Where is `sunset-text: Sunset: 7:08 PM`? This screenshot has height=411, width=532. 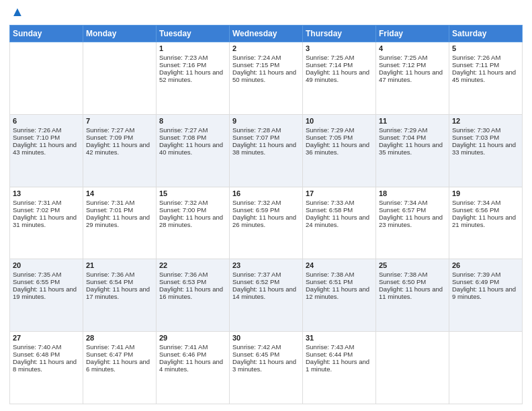
sunset-text: Sunset: 7:08 PM is located at coordinates (193, 137).